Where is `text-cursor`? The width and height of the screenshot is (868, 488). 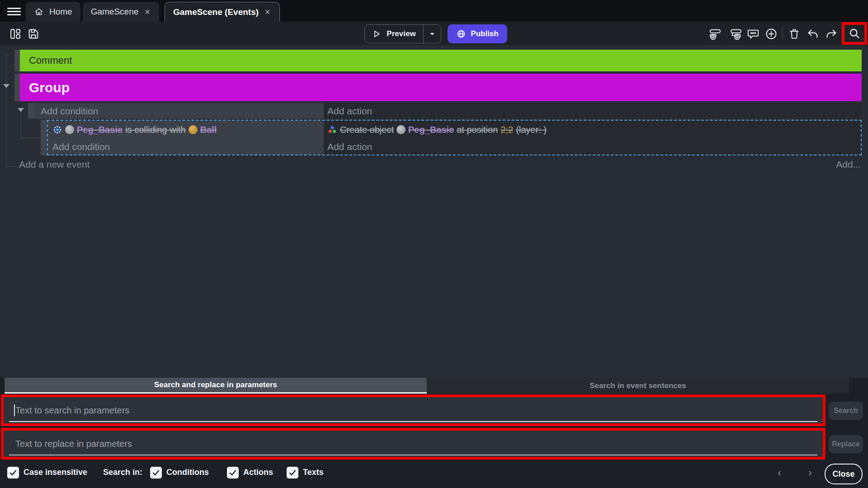
text-cursor is located at coordinates (14, 410).